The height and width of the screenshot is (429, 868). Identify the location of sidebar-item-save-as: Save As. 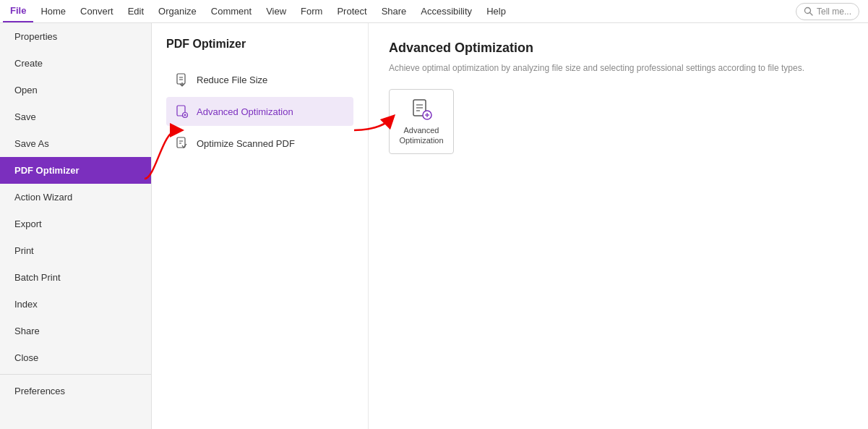
(75, 143).